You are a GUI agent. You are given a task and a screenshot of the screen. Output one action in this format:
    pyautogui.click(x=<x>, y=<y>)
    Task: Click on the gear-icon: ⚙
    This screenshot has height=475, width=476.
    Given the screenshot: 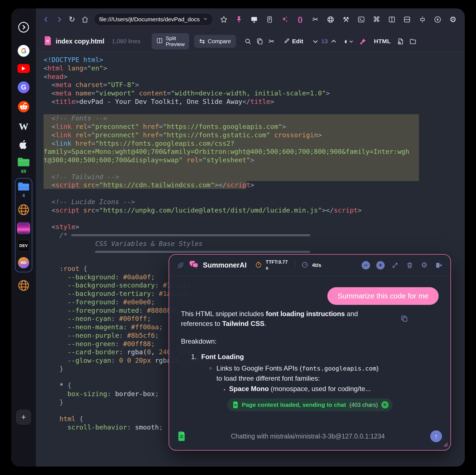 What is the action you would take?
    pyautogui.click(x=424, y=265)
    